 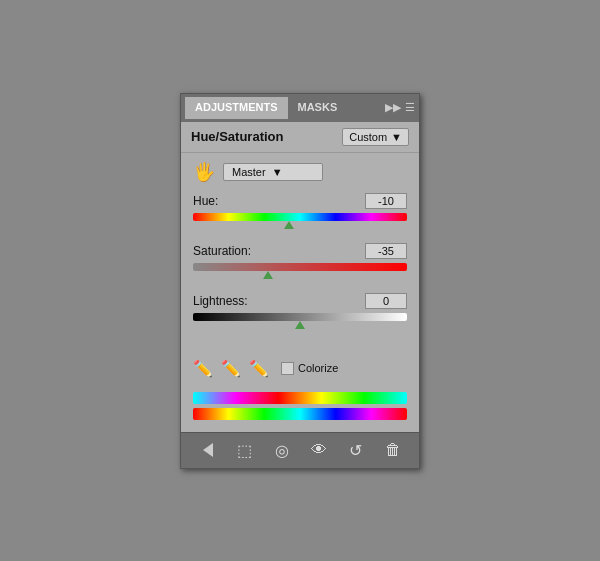 What do you see at coordinates (376, 137) in the screenshot?
I see `preset-dropdown: Custom ▼` at bounding box center [376, 137].